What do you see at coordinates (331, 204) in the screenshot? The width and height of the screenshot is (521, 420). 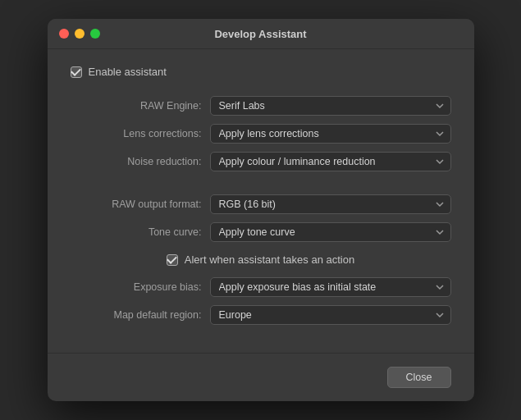 I see `raw-output-format-select: RGB (16 bit) RGB (8 bit) LAB (16 bit)` at bounding box center [331, 204].